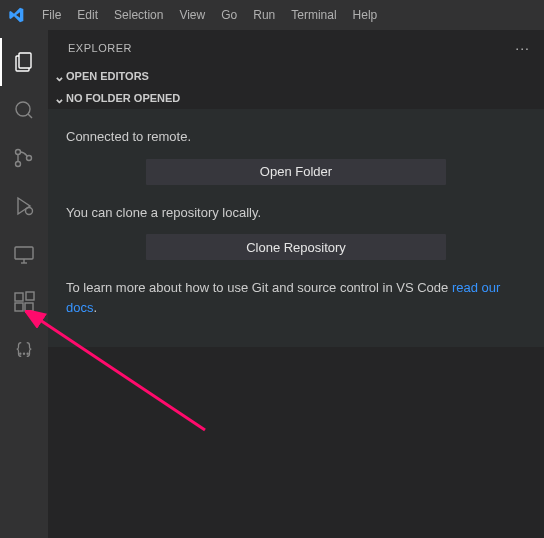 The height and width of the screenshot is (538, 544). I want to click on menu-selection: Selection, so click(138, 15).